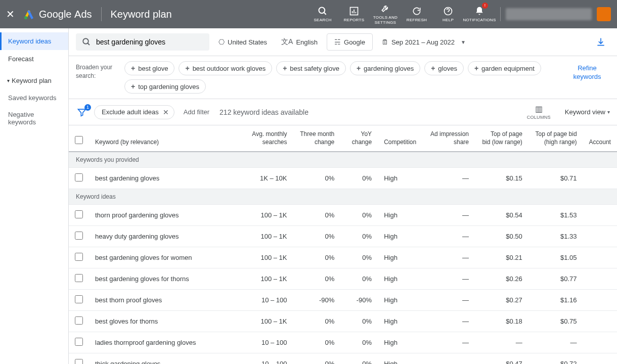  I want to click on table-row: best gloves for thorns100 – 1K0%0%High—$…, so click(343, 322).